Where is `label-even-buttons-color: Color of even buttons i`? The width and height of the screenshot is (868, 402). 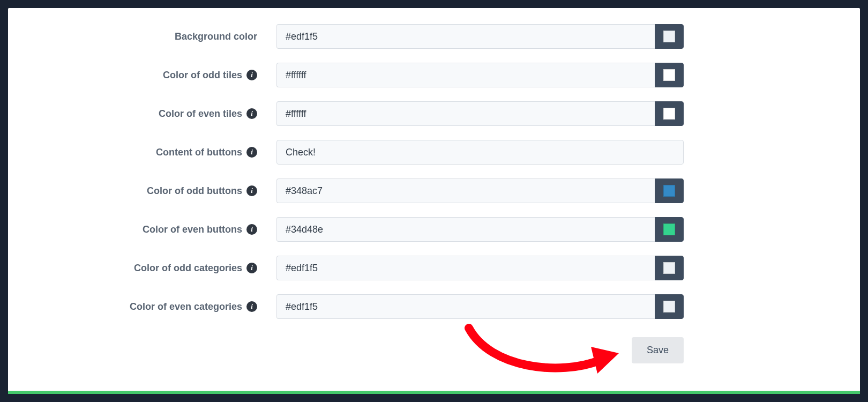
label-even-buttons-color: Color of even buttons i is located at coordinates (144, 229).